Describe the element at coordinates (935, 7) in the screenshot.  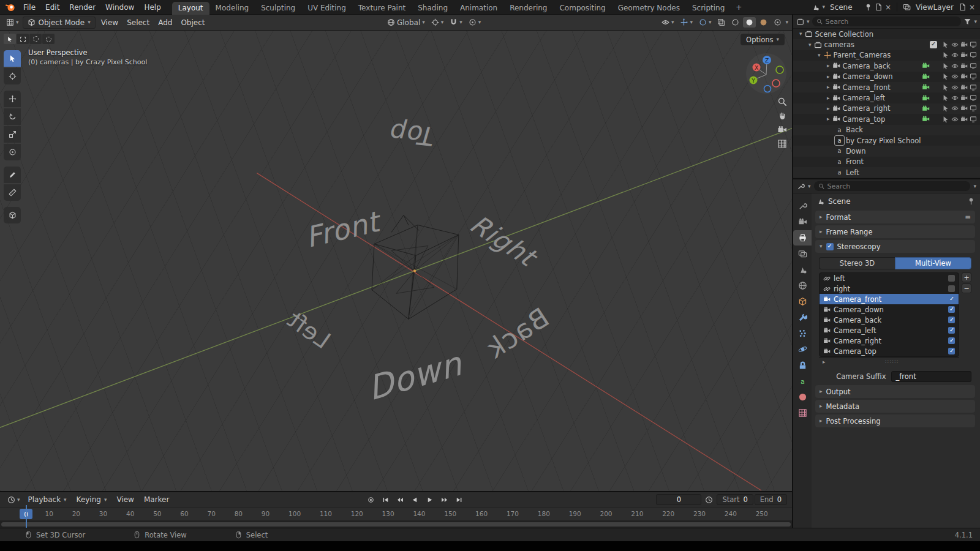
I see `view-layer-name: ViewLayer` at that location.